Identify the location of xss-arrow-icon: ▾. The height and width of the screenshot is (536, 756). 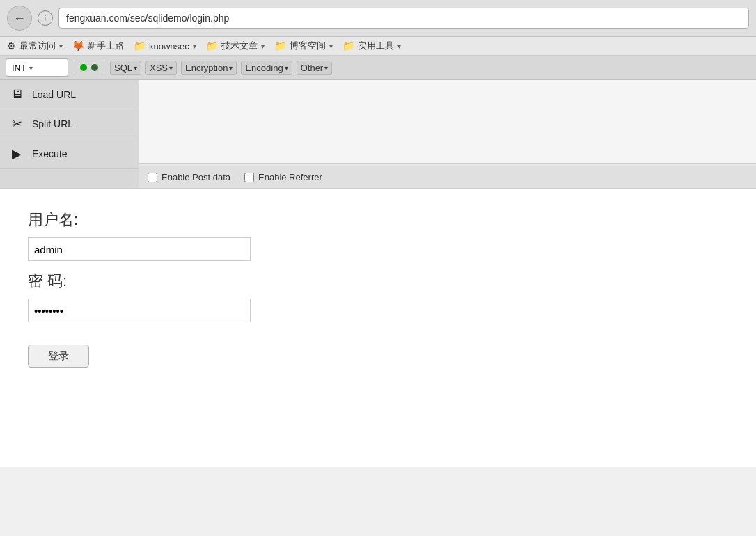
(171, 68).